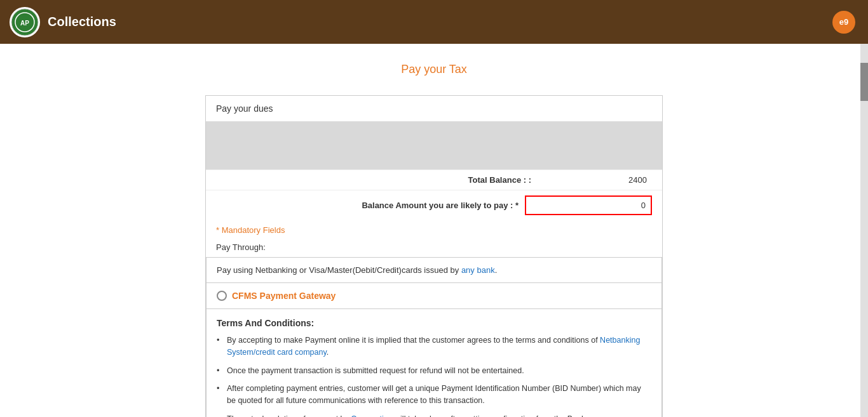  I want to click on terms-title: Terms And Conditions:, so click(434, 323).